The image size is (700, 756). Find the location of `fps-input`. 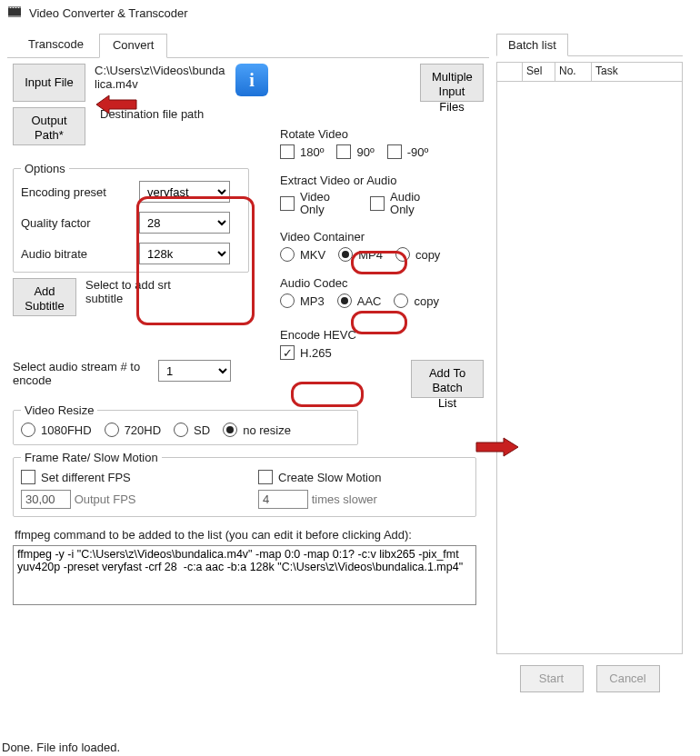

fps-input is located at coordinates (45, 500).